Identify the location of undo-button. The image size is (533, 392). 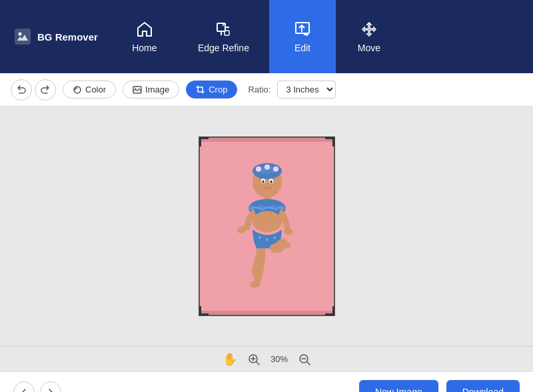
(21, 90).